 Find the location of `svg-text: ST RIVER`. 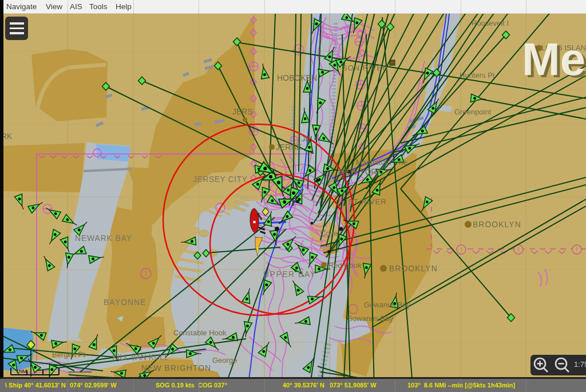

svg-text: ST RIVER is located at coordinates (367, 201).